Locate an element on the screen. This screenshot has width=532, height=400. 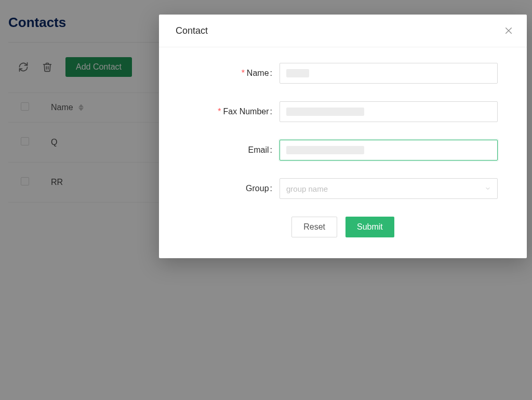
group-select: group name is located at coordinates (389, 189).